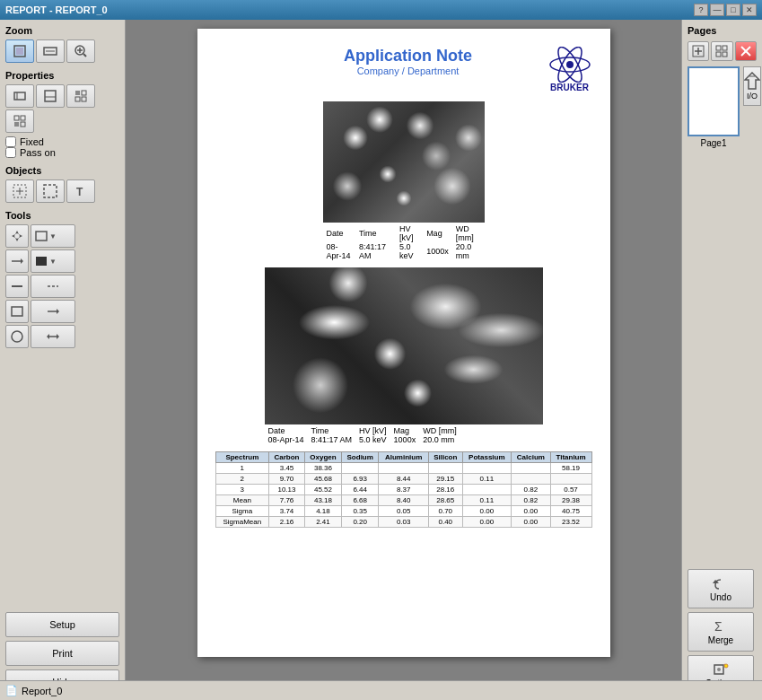  Describe the element at coordinates (63, 75) in the screenshot. I see `properties-label: Properties` at that location.